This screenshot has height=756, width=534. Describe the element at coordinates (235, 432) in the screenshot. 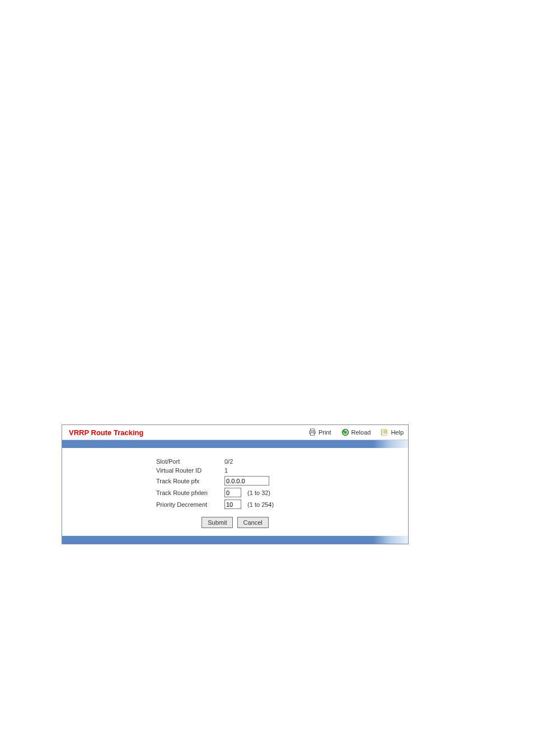

I see `panel-header: VRRP Route Tracking Print` at that location.